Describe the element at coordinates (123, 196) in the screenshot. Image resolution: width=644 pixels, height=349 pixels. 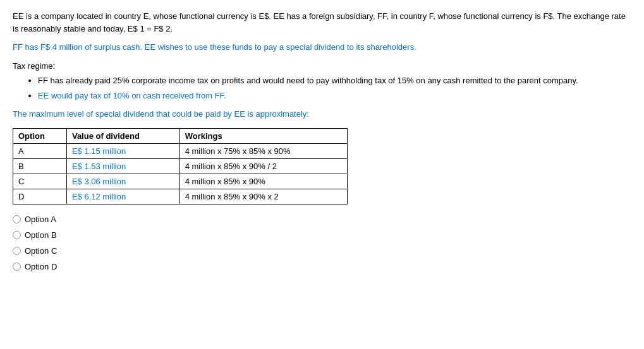
I see `table-cell-value-3: E$ 6.12 million` at that location.